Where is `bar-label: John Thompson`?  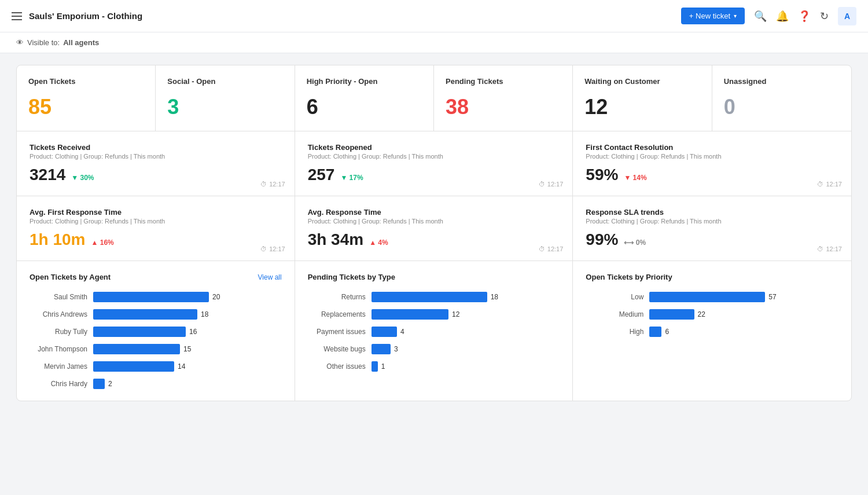
bar-label: John Thompson is located at coordinates (58, 349).